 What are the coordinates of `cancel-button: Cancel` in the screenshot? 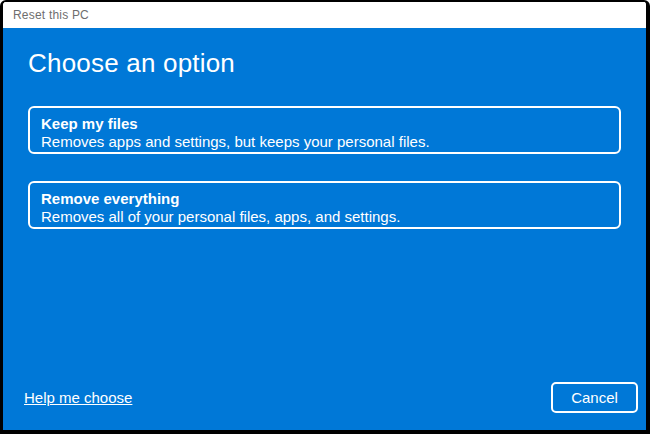 It's located at (594, 398).